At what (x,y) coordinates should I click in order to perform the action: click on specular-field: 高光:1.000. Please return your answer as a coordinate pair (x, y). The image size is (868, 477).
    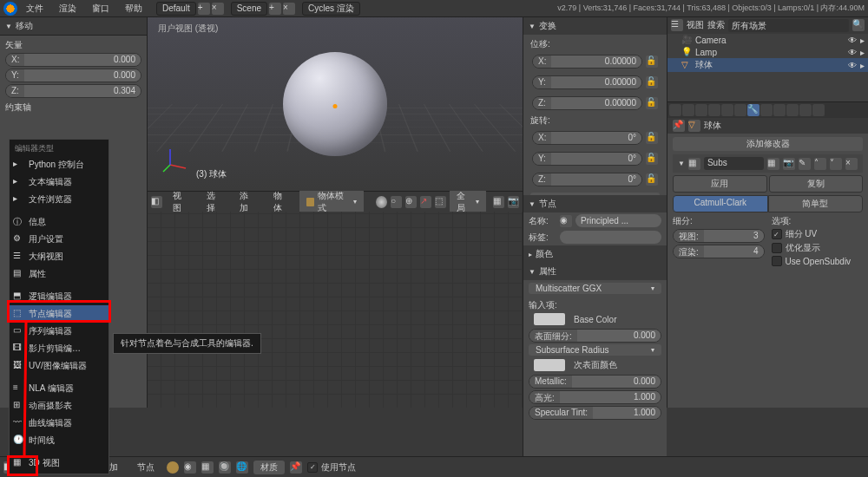
    Looking at the image, I should click on (595, 397).